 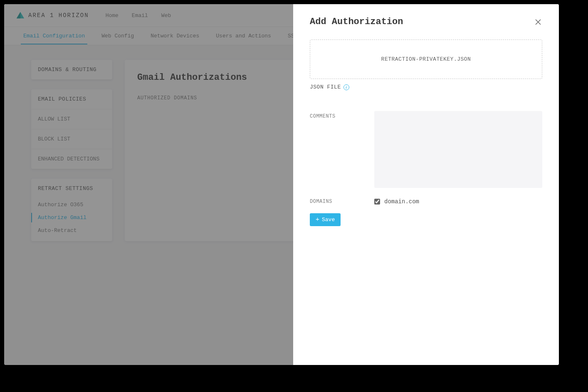 I want to click on json-file-label-row: JSON FILE i, so click(x=426, y=87).